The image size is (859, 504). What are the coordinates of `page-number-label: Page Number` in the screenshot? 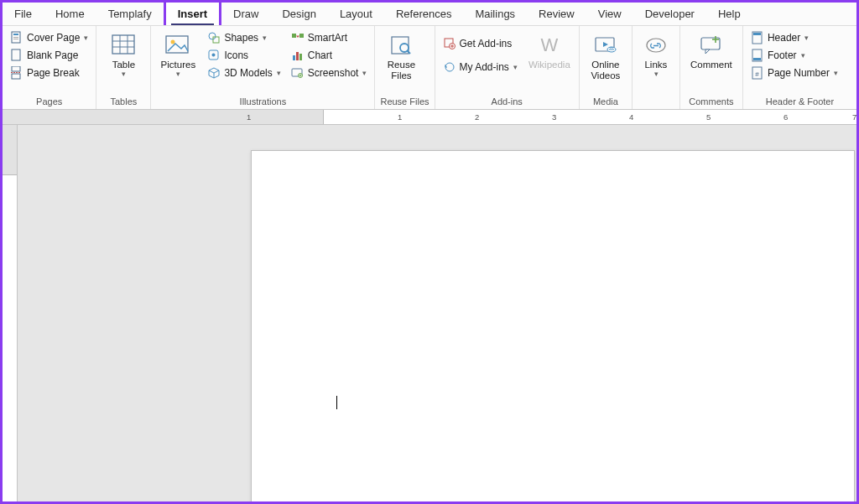 It's located at (799, 73).